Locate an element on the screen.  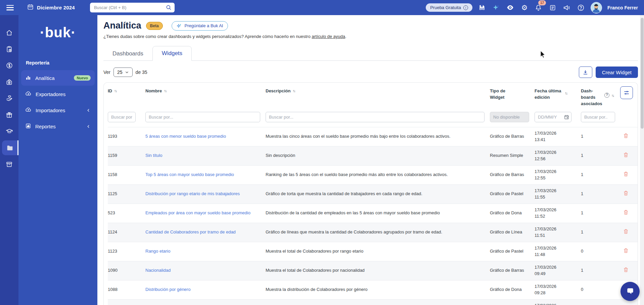
ai-sparkle-icon is located at coordinates (496, 8).